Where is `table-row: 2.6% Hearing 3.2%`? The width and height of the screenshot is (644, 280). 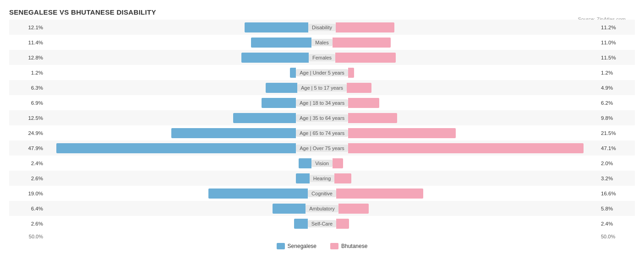
table-row: 2.6% Hearing 3.2% is located at coordinates (322, 178).